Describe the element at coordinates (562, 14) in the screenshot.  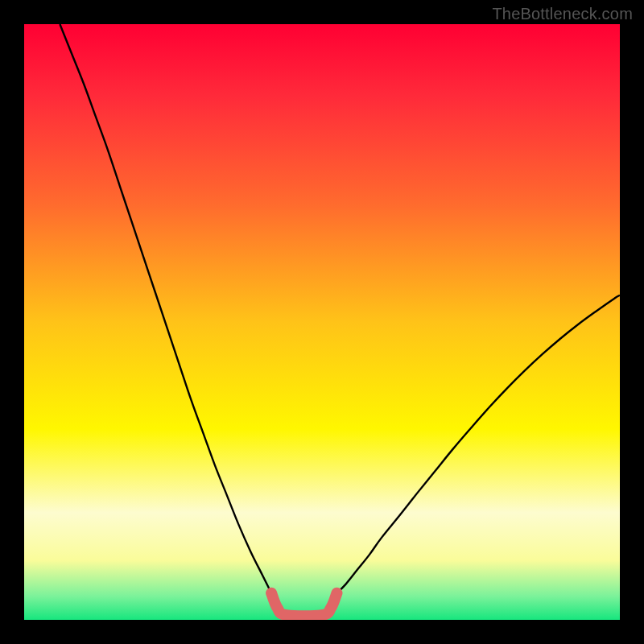
I see `attribution-label: TheBottleneck.com` at that location.